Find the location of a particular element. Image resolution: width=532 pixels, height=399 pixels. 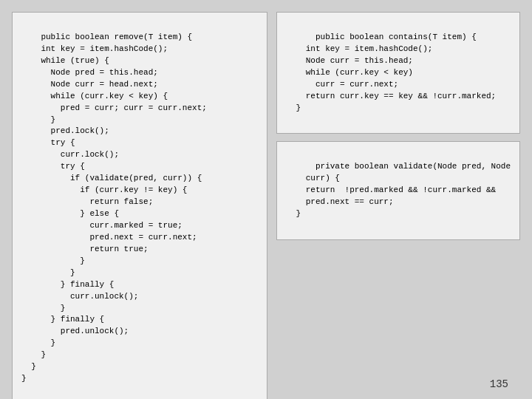

contains-method-code: public boolean contains(T item) { int ke… is located at coordinates (391, 72).